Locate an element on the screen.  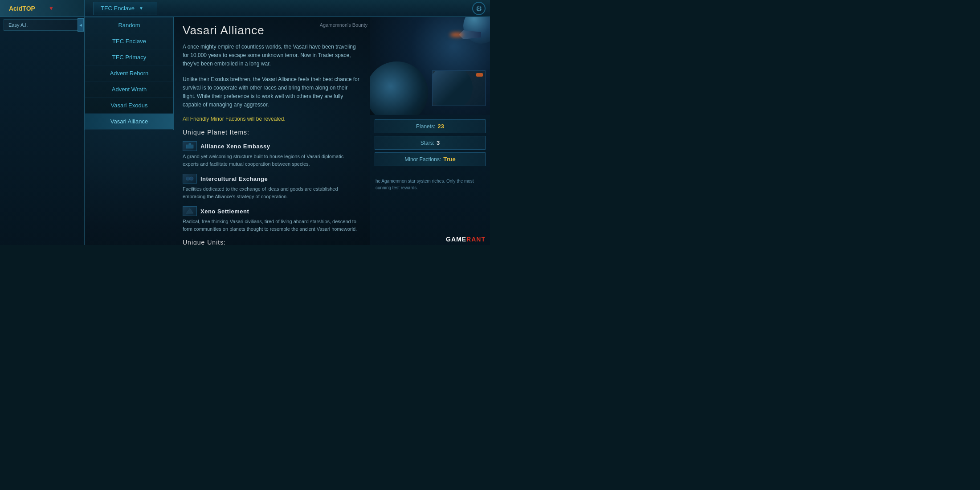
player-arrow-icon: ▼ is located at coordinates (51, 8).